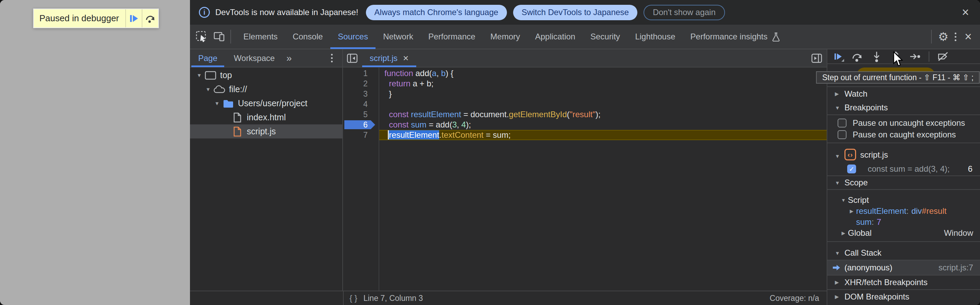 This screenshot has height=305, width=980. I want to click on dont-show-again-button: Don't show again, so click(684, 13).